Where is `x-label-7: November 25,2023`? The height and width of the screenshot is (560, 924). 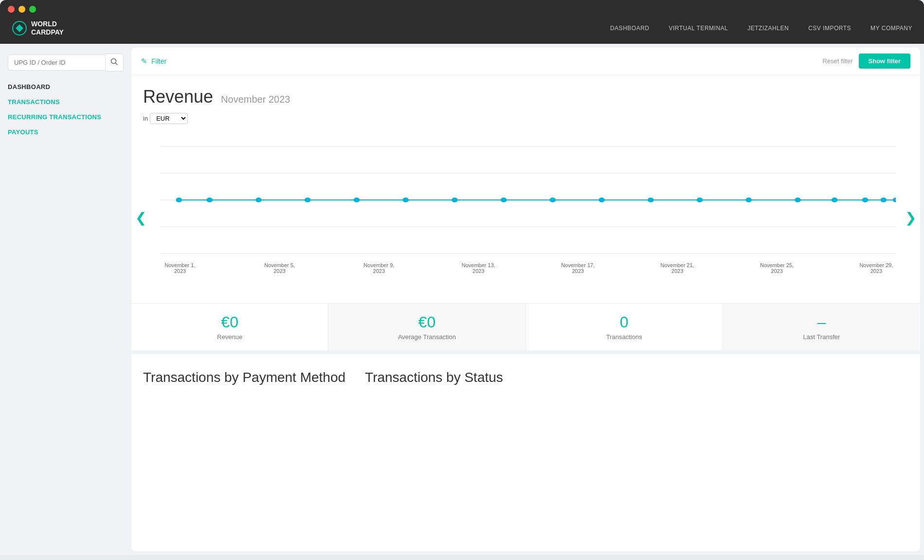
x-label-7: November 25,2023 is located at coordinates (777, 268).